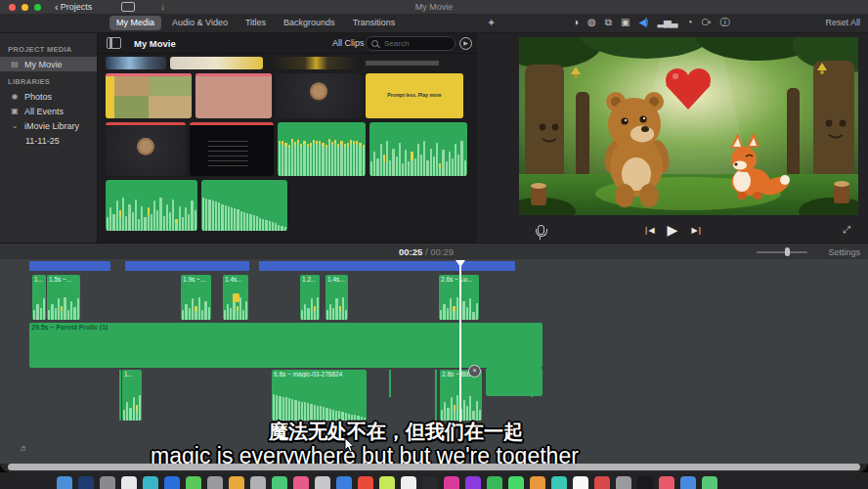 Image resolution: width=868 pixels, height=489 pixels. What do you see at coordinates (514, 381) in the screenshot?
I see `timeline-clip` at bounding box center [514, 381].